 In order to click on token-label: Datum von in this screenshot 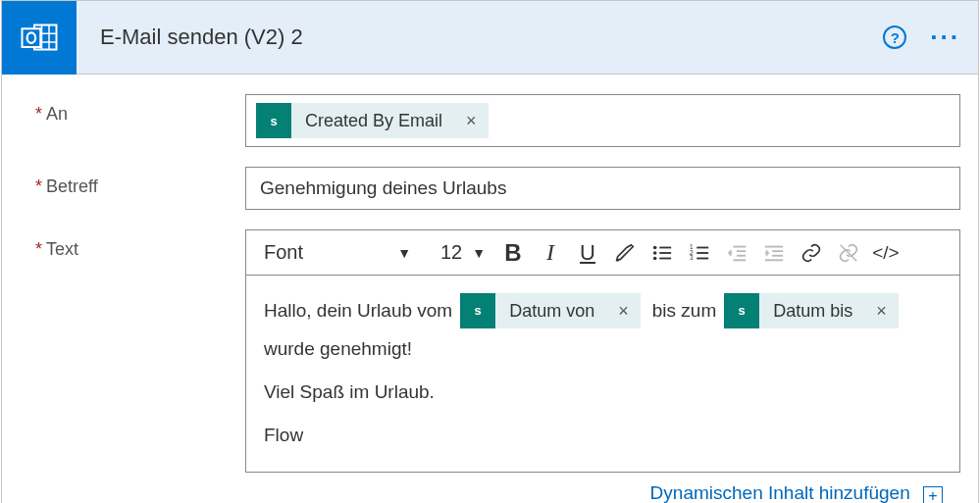, I will do `click(551, 311)`.